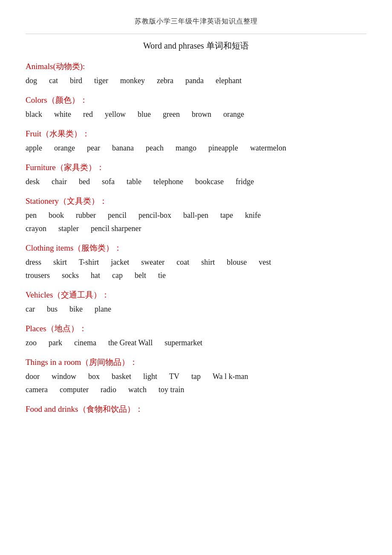 The image size is (392, 555). What do you see at coordinates (94, 148) in the screenshot?
I see `word-pear: pear` at bounding box center [94, 148].